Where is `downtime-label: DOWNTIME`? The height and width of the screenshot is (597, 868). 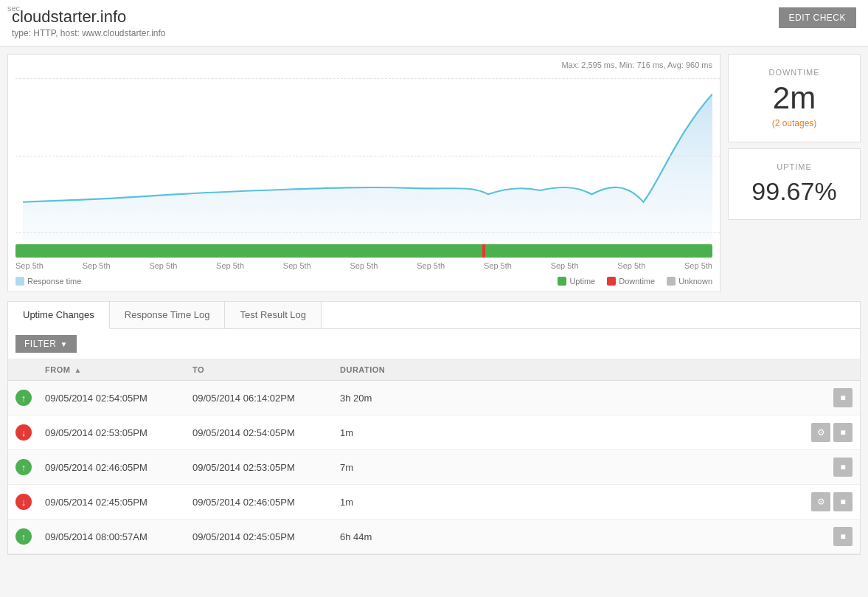
downtime-label: DOWNTIME is located at coordinates (794, 72).